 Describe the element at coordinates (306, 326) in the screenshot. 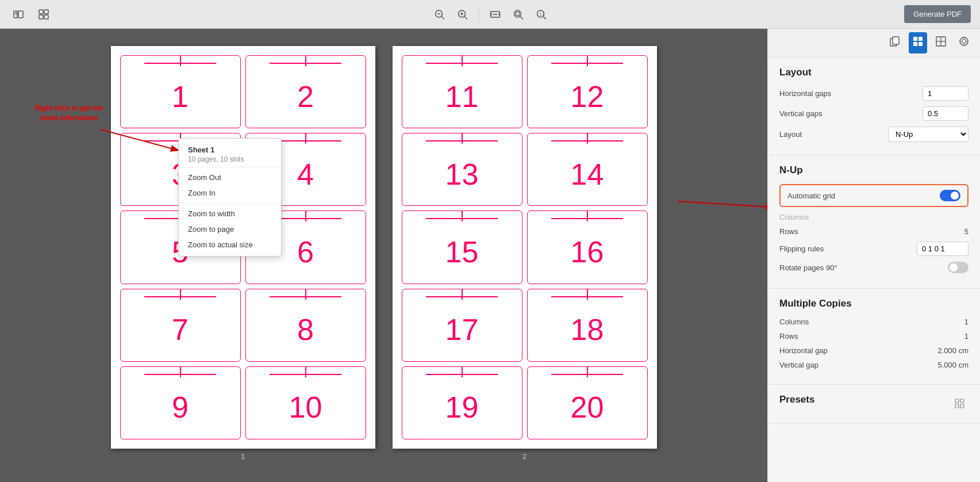

I see `card-8: 8` at that location.